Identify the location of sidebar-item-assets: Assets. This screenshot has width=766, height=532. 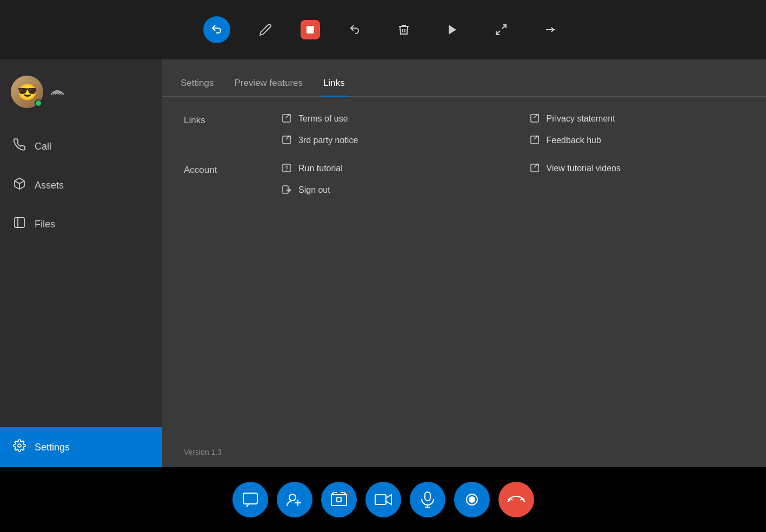
(81, 185).